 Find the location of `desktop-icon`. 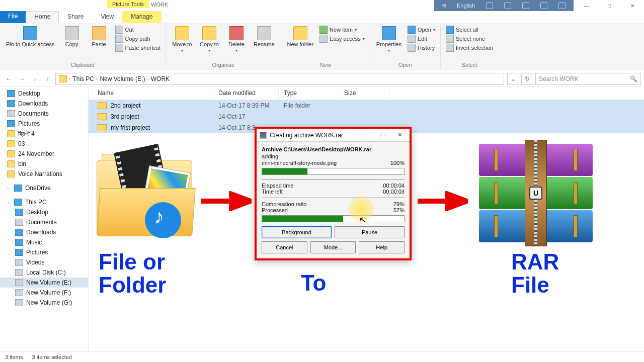

desktop-icon is located at coordinates (19, 212).